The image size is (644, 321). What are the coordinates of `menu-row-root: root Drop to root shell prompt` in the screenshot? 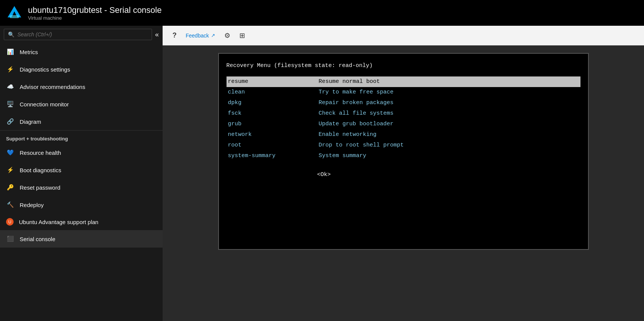 It's located at (403, 145).